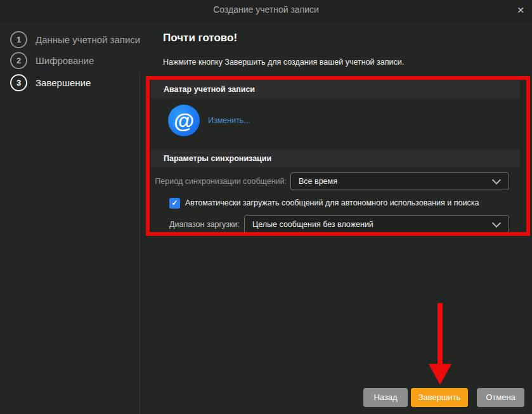 Image resolution: width=532 pixels, height=414 pixels. What do you see at coordinates (230, 120) in the screenshot?
I see `change-avatar-link: Изменить...` at bounding box center [230, 120].